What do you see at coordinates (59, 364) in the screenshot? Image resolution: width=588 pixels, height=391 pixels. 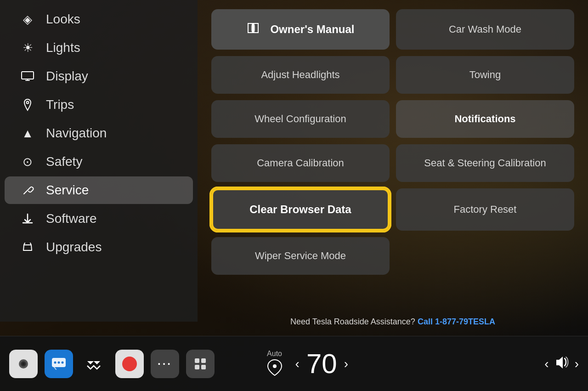 I see `chat-icon-button` at bounding box center [59, 364].